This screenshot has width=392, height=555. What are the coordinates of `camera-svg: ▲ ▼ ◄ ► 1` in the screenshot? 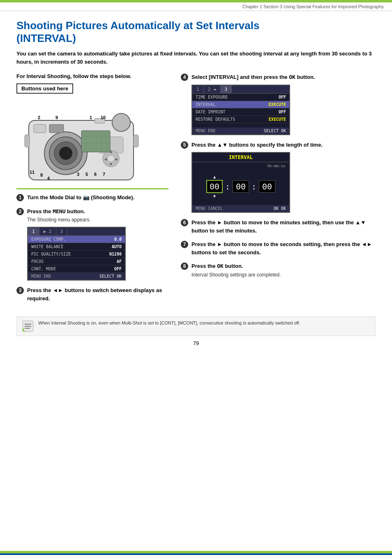 It's located at (82, 141).